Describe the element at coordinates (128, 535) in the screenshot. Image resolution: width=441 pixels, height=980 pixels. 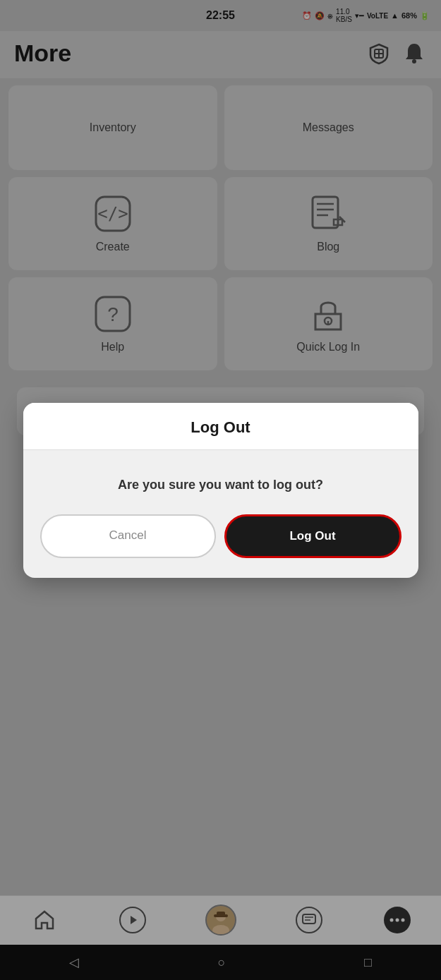
I see `cancel-label: Cancel` at that location.